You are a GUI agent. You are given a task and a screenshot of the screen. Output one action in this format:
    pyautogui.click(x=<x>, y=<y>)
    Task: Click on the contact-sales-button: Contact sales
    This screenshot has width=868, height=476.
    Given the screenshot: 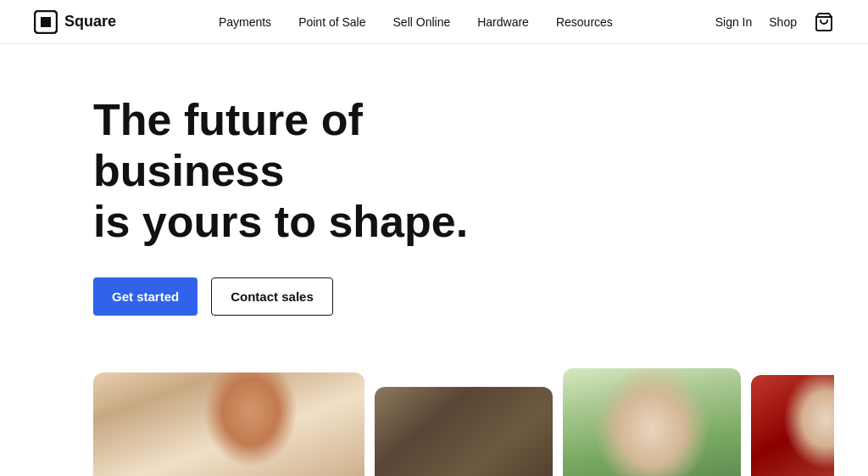 What is the action you would take?
    pyautogui.click(x=272, y=297)
    